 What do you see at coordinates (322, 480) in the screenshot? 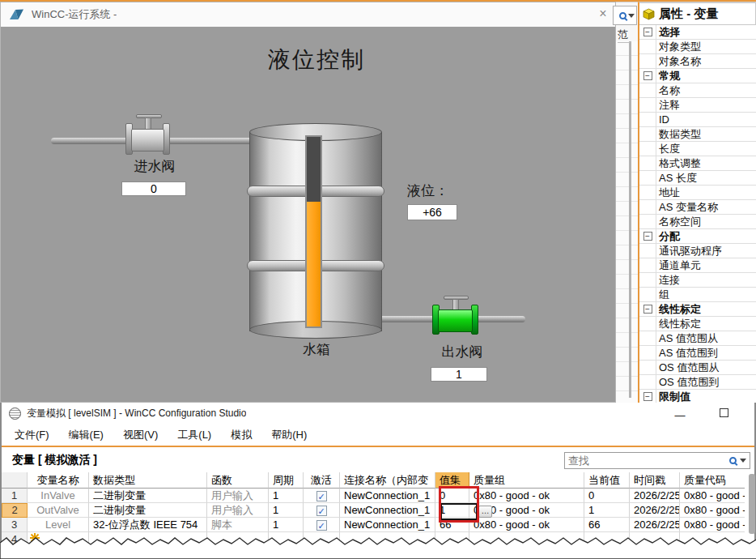
I see `col-header-active: 激活` at bounding box center [322, 480].